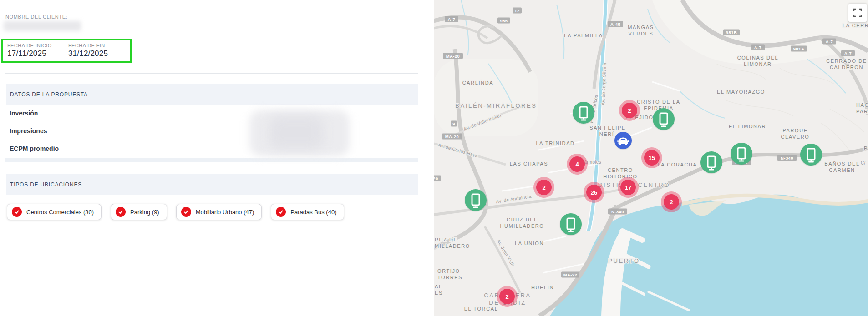 This screenshot has width=868, height=316. What do you see at coordinates (449, 271) in the screenshot?
I see `map-label-cortijo-torres: ORTIJO` at bounding box center [449, 271].